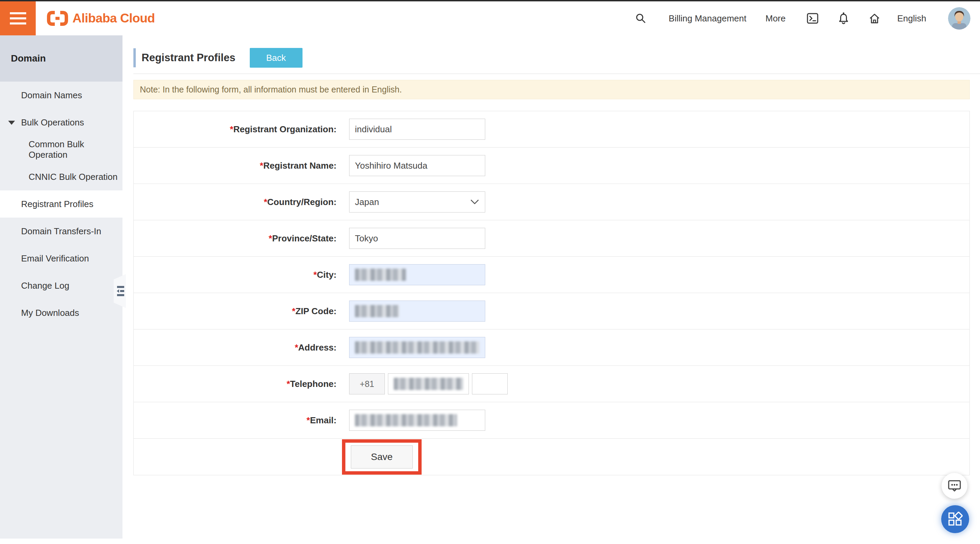  Describe the element at coordinates (490, 18) in the screenshot. I see `top-header: Alibaba Cloud Billing Management More En…` at that location.